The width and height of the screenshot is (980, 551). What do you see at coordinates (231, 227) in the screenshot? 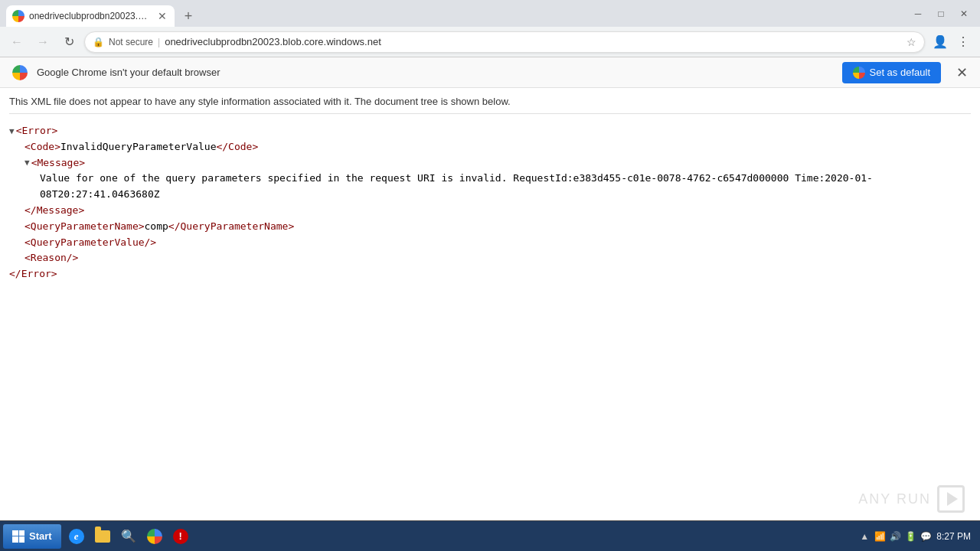
I see `xml-tag-5b: </QueryParameterName>` at bounding box center [231, 227].